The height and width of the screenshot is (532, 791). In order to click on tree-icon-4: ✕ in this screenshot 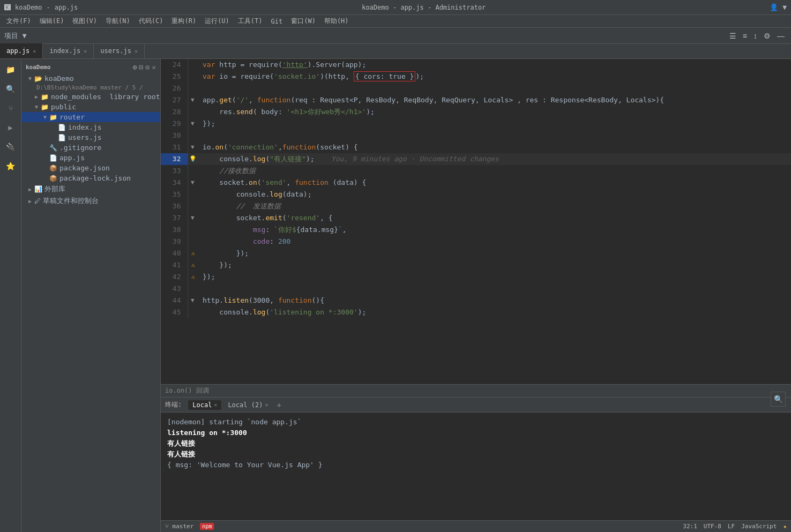, I will do `click(154, 68)`.